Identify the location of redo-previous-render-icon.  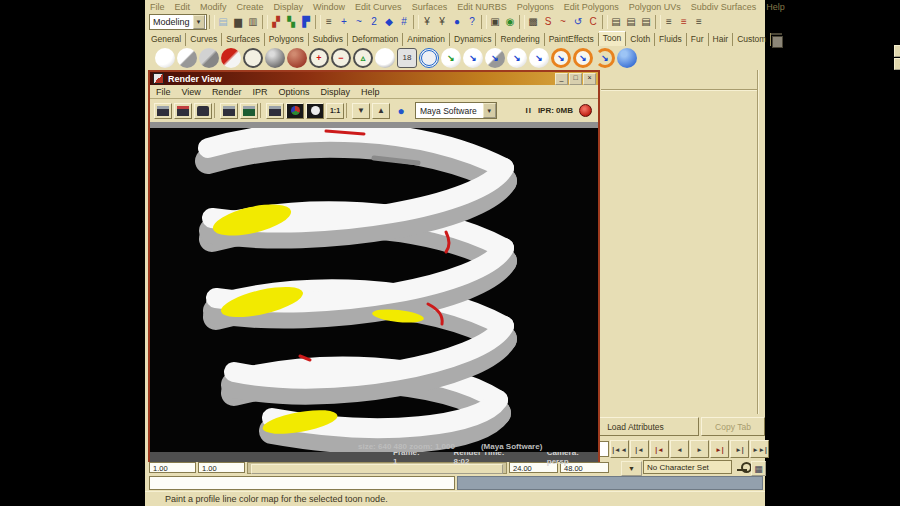
(183, 111).